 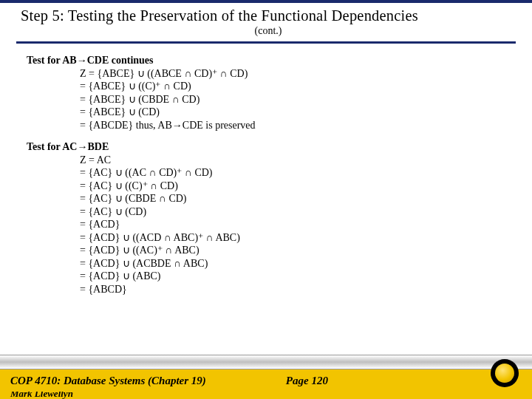 I want to click on gradient-bar, so click(x=266, y=362).